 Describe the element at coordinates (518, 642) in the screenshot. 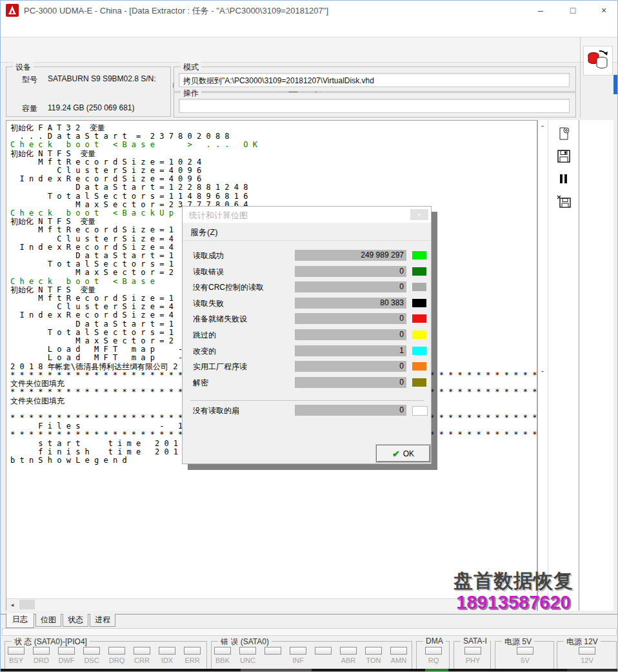

I see `led-group-title: 电源 5V` at that location.